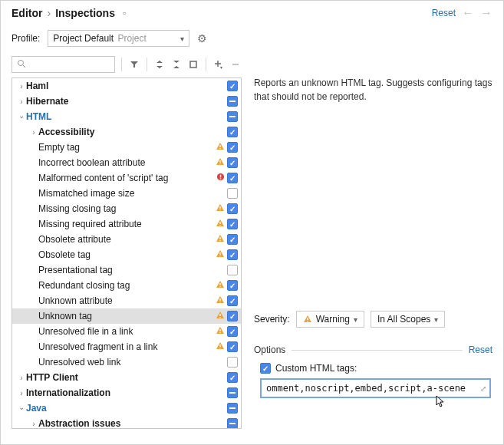 Image resolution: width=504 pixels, height=445 pixels. What do you see at coordinates (127, 209) in the screenshot?
I see `tree-row: Missing closing tag` at bounding box center [127, 209].